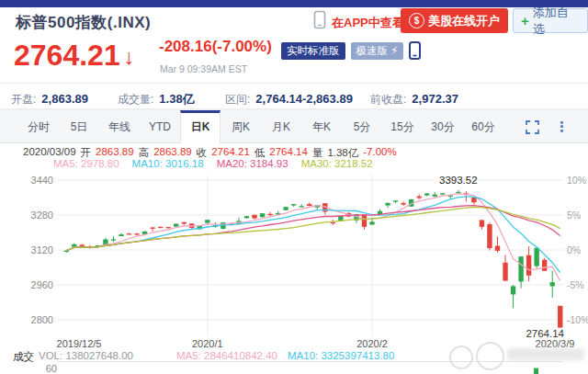 The height and width of the screenshot is (374, 588). I want to click on svg-text: 3120, so click(42, 250).